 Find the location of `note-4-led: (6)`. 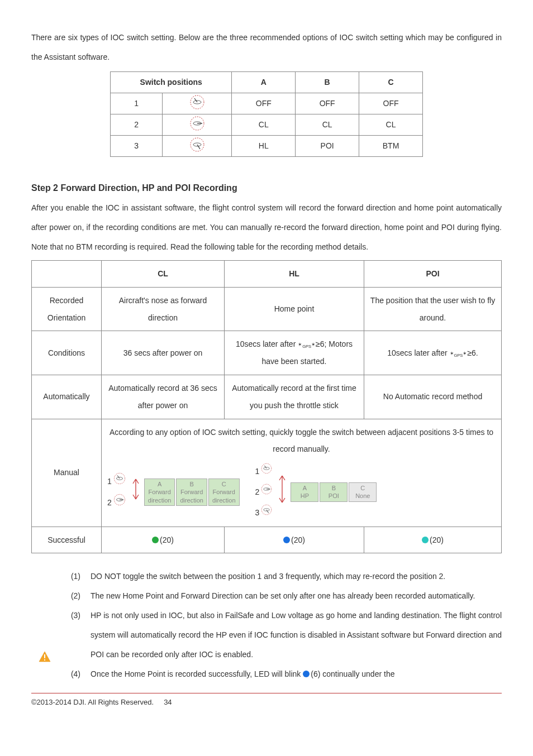

note-4-led: (6) is located at coordinates (315, 674).